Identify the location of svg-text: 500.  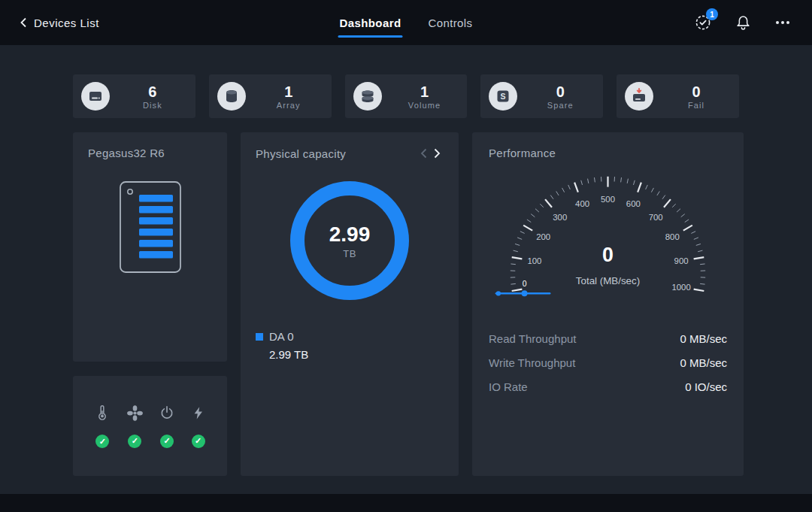
(607, 199).